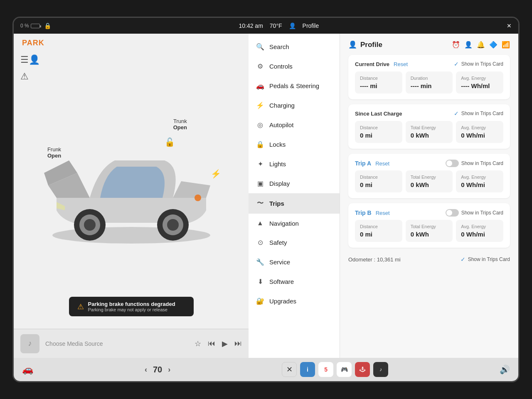 Image resolution: width=532 pixels, height=399 pixels. I want to click on trip-b-card: Trip B Reset Show in Trips Card Distance…, so click(429, 225).